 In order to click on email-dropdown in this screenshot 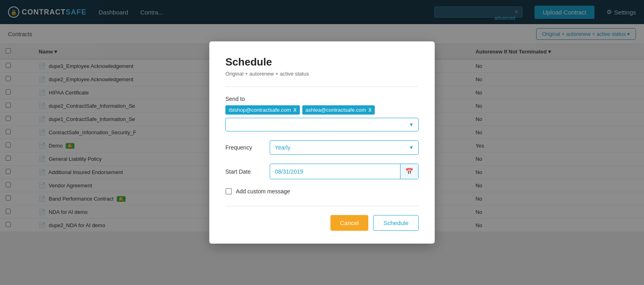, I will do `click(322, 125)`.